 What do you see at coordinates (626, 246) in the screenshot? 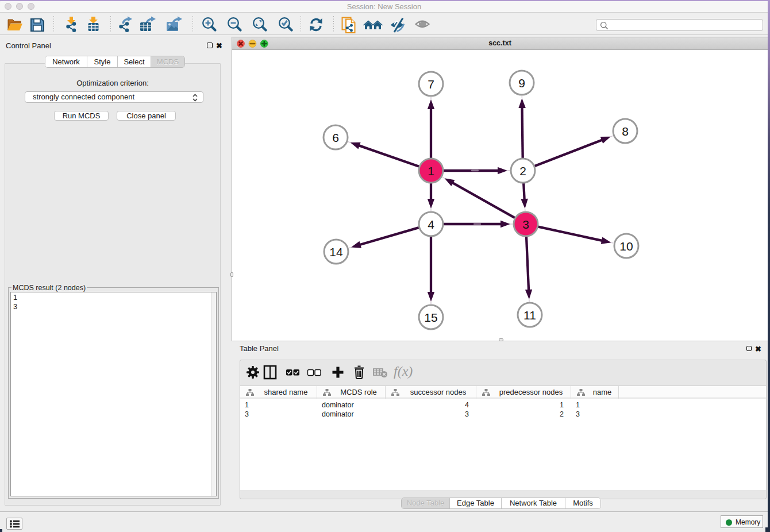
I see `svg-text: 10` at bounding box center [626, 246].